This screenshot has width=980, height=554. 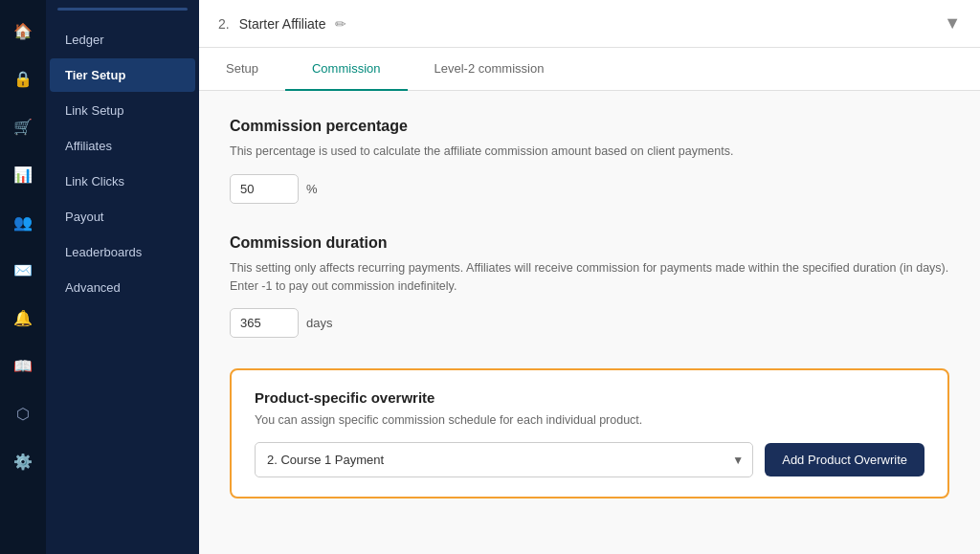 What do you see at coordinates (590, 151) in the screenshot?
I see `commission-percentage-desc: This percentage is used to calculate the…` at bounding box center [590, 151].